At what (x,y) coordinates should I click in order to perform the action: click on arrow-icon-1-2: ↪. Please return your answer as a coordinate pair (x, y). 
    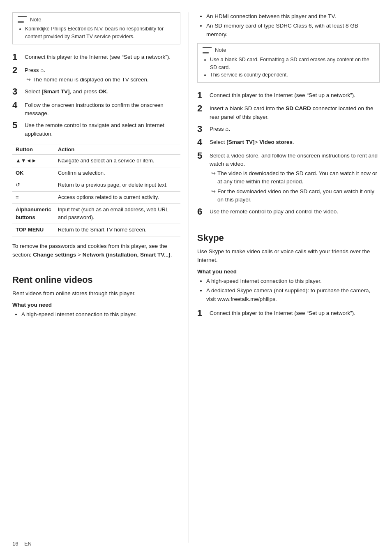
    Looking at the image, I should click on (29, 80).